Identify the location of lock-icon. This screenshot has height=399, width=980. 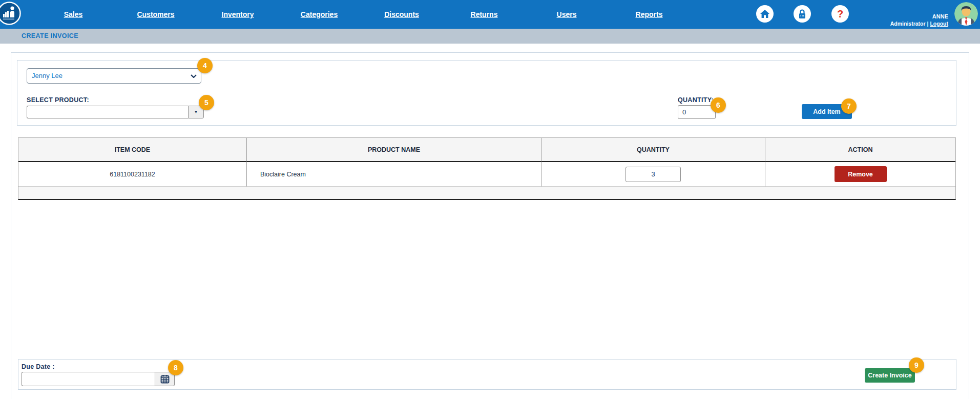
(802, 14).